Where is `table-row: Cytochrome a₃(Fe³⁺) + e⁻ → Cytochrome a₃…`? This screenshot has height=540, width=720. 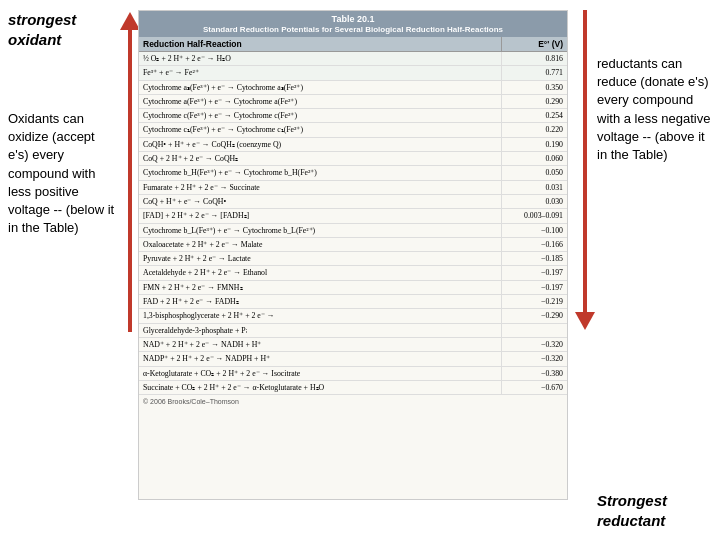
table-row: Cytochrome a₃(Fe³⁺) + e⁻ → Cytochrome a₃… is located at coordinates (353, 88).